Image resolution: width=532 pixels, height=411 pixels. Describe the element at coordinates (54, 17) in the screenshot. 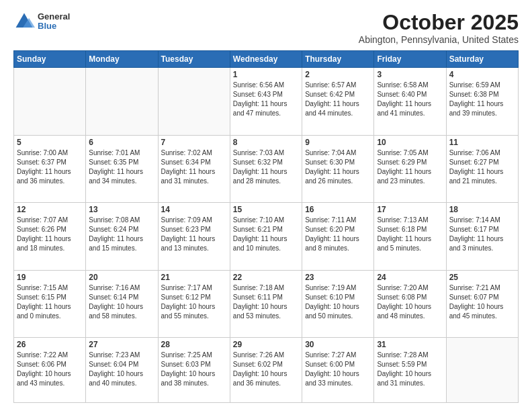

I see `logo-general: General` at that location.